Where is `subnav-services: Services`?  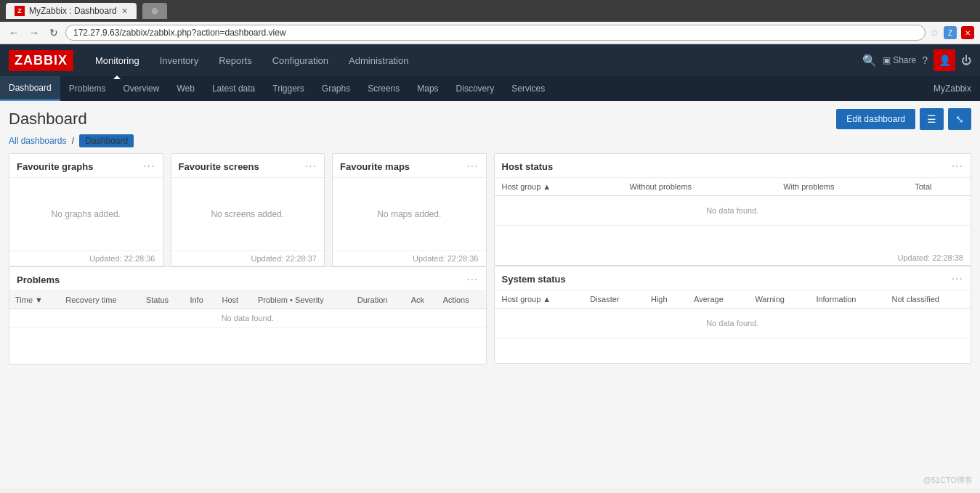
subnav-services: Services is located at coordinates (528, 89).